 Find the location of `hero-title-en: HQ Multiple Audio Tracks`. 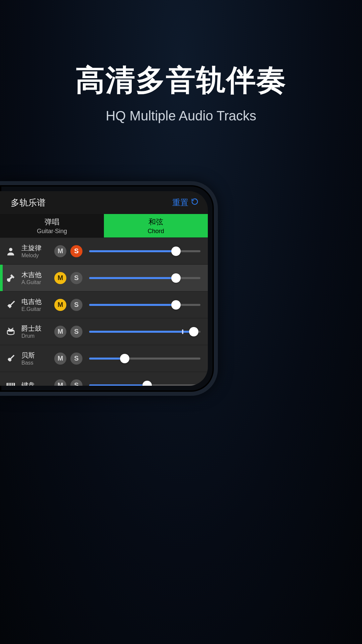

hero-title-en: HQ Multiple Audio Tracks is located at coordinates (181, 116).